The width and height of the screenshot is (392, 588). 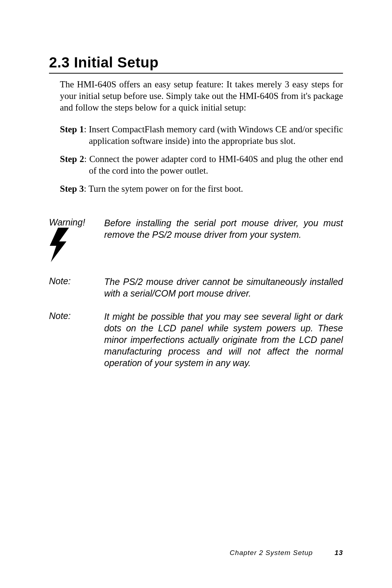 What do you see at coordinates (224, 340) in the screenshot?
I see `note-body: It might be possible that you may see se…` at bounding box center [224, 340].